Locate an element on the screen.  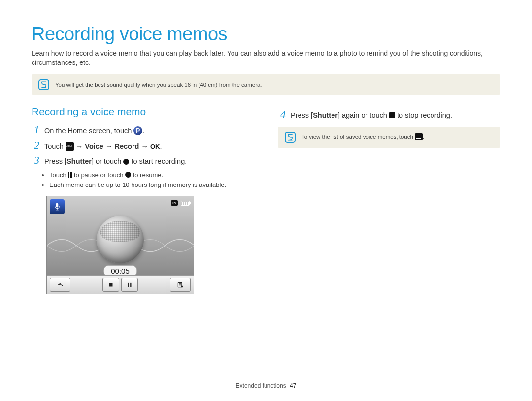
recorder-toolbar is located at coordinates (120, 284).